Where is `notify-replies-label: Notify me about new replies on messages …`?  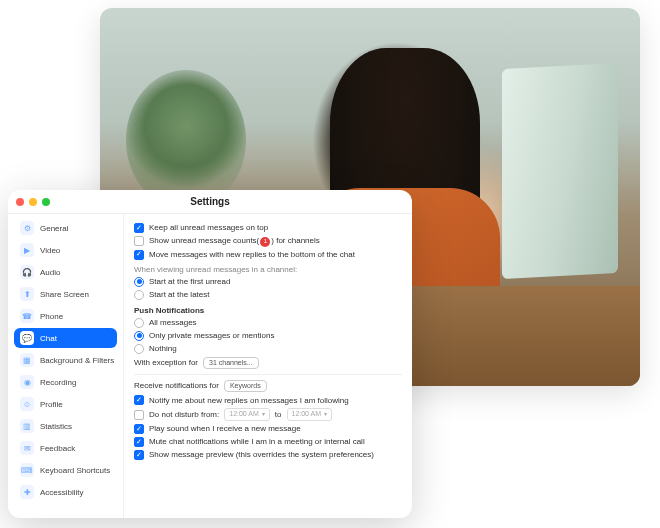 notify-replies-label: Notify me about new replies on messages … is located at coordinates (249, 401).